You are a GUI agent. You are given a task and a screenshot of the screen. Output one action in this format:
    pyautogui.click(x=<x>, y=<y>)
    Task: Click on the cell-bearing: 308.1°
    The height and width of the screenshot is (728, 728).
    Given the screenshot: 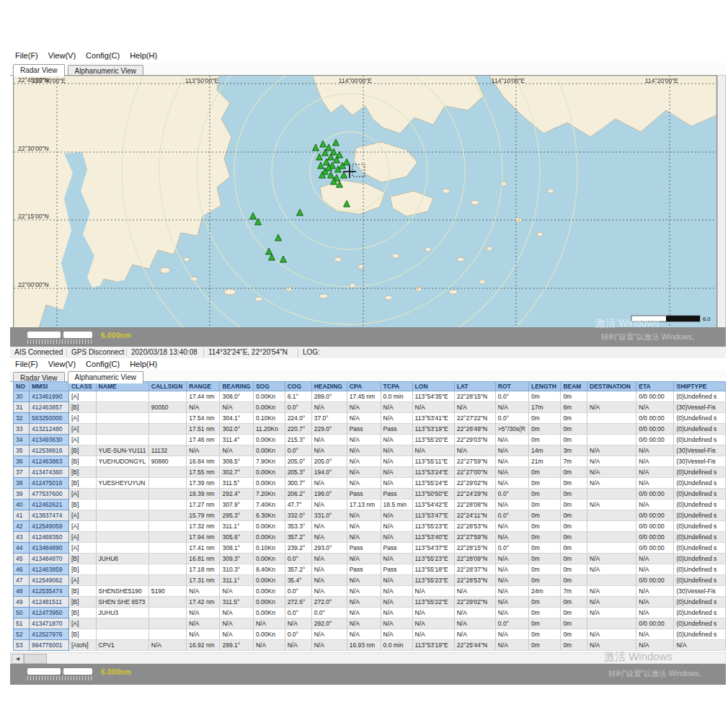 What is the action you would take?
    pyautogui.click(x=236, y=548)
    